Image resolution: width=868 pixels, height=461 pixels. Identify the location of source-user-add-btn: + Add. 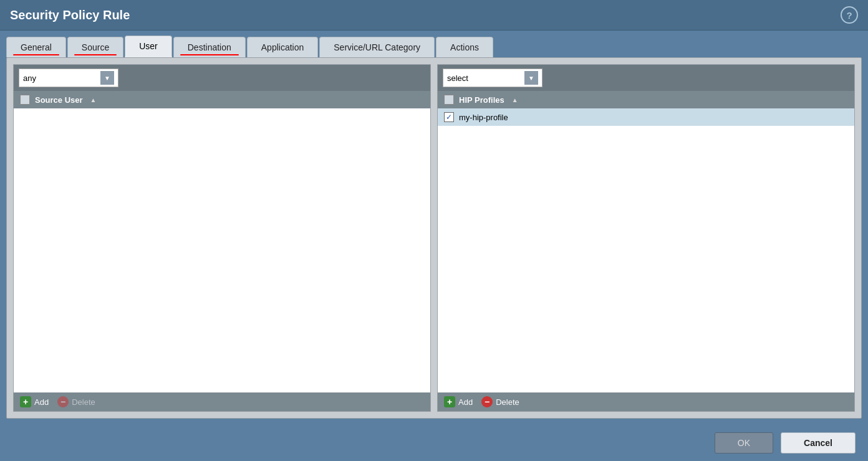
(34, 402).